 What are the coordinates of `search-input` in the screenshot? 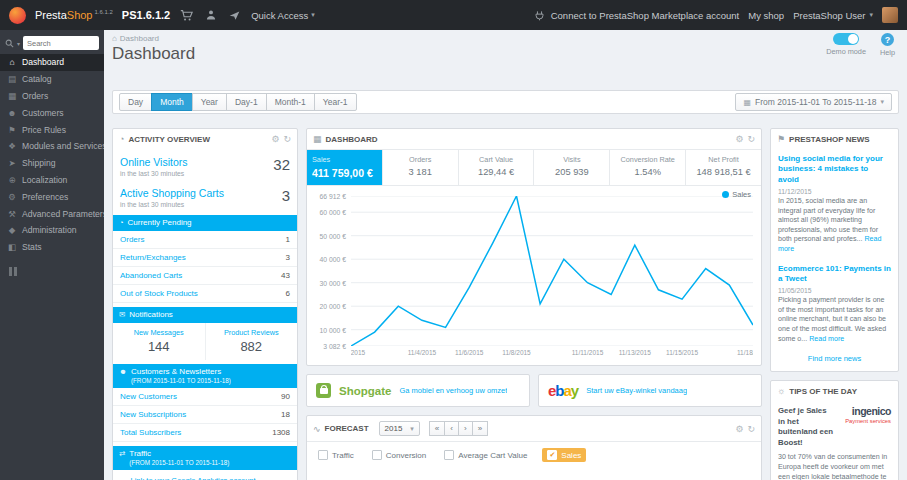 It's located at (61, 43).